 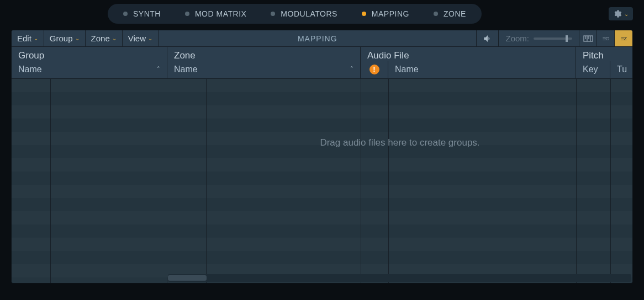 What do you see at coordinates (101, 39) in the screenshot?
I see `menu-label: Zone` at bounding box center [101, 39].